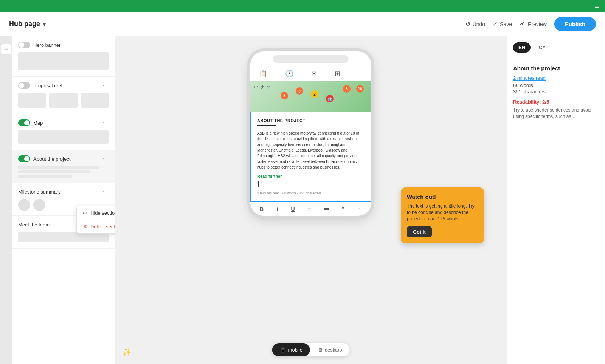 Image resolution: width=605 pixels, height=364 pixels. Describe the element at coordinates (64, 159) in the screenshot. I see `section-header-about: About the project ···` at that location.